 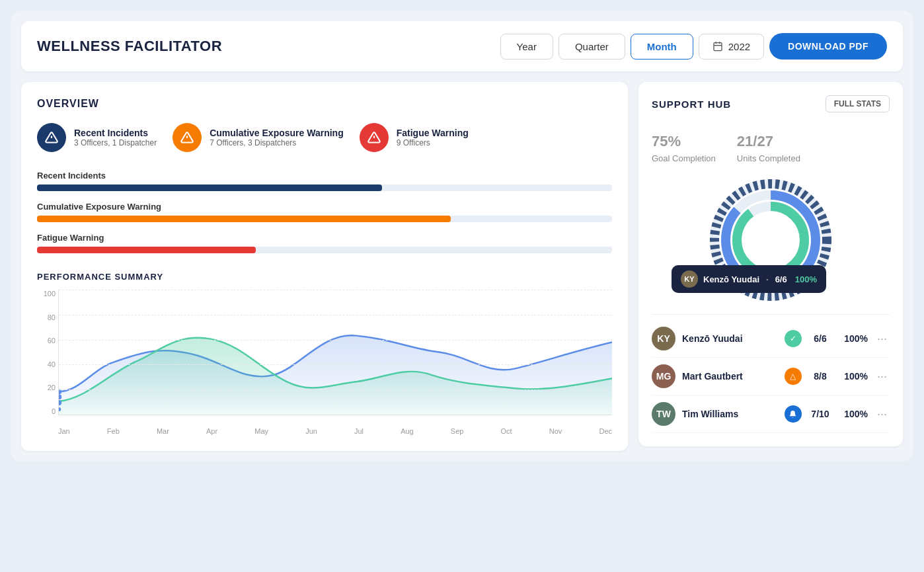 I want to click on progress-fatigue: Fatigue Warning, so click(x=325, y=243).